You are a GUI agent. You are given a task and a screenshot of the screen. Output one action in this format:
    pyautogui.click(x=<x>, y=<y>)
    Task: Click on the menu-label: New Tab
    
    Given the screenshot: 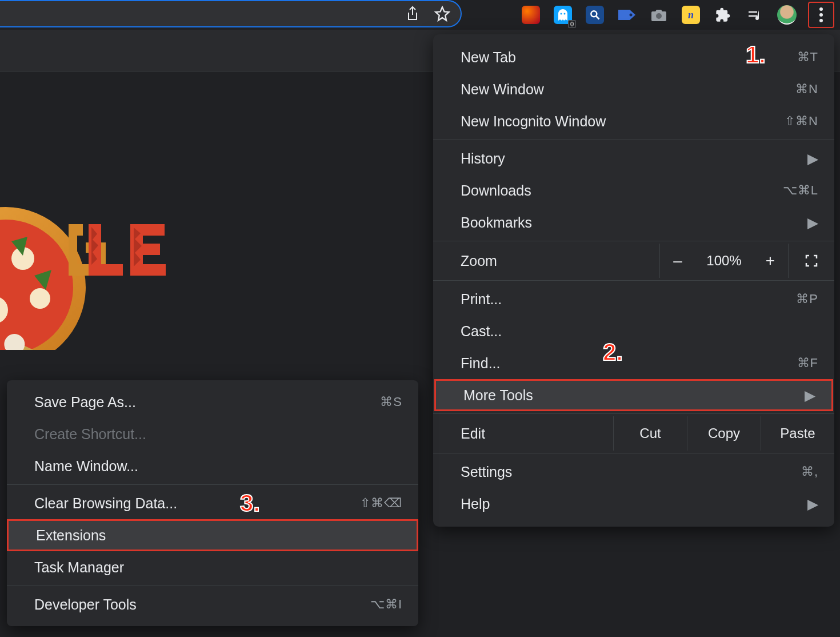 What is the action you would take?
    pyautogui.click(x=488, y=57)
    